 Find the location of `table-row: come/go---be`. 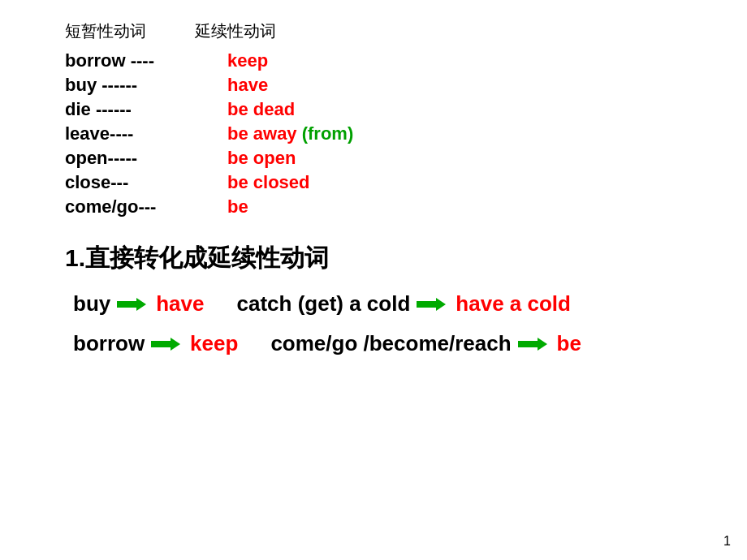

table-row: come/go---be is located at coordinates (382, 207).